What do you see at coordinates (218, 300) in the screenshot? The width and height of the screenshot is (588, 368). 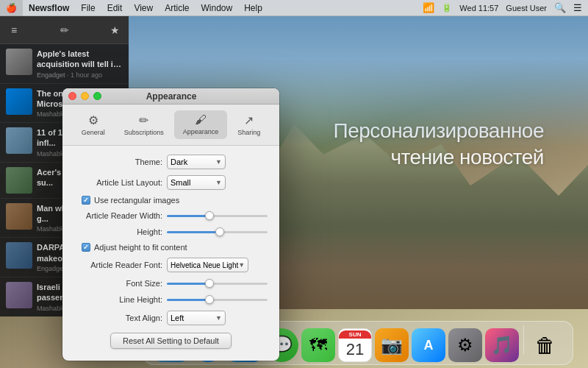 I see `line-height-control` at bounding box center [218, 300].